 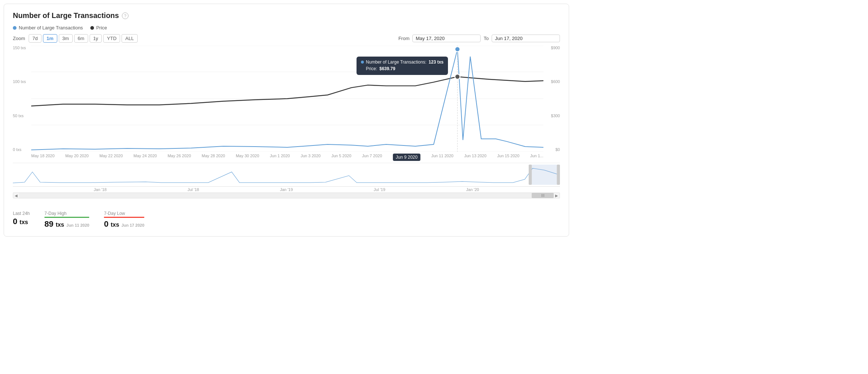 What do you see at coordinates (66, 38) in the screenshot?
I see `zoom-3m: 3m` at bounding box center [66, 38].